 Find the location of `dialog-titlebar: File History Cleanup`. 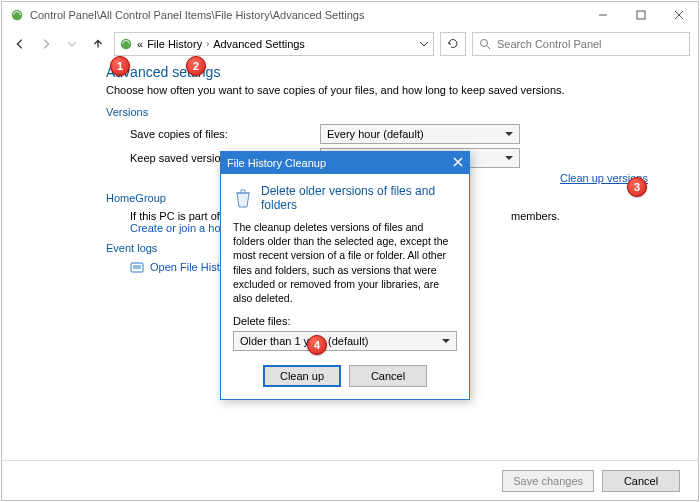

dialog-titlebar: File History Cleanup is located at coordinates (345, 163).